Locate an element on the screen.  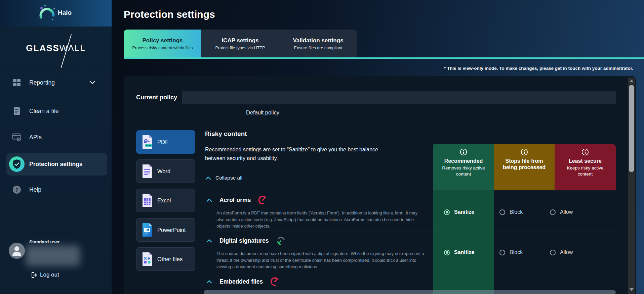
sidebar-item-label: Clean a file is located at coordinates (44, 111).